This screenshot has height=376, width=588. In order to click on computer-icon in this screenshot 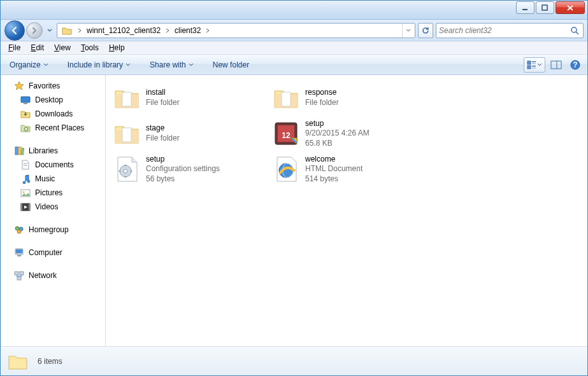, I will do `click(19, 253)`.